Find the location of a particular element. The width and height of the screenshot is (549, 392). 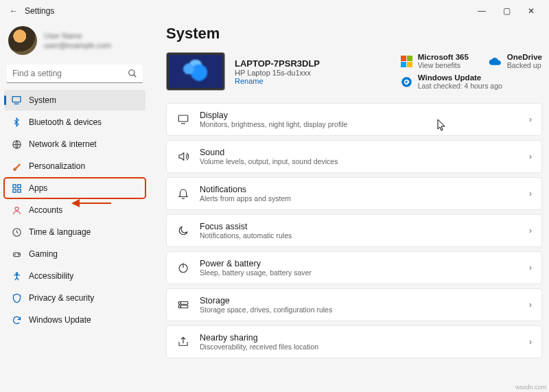

device-image is located at coordinates (196, 71).